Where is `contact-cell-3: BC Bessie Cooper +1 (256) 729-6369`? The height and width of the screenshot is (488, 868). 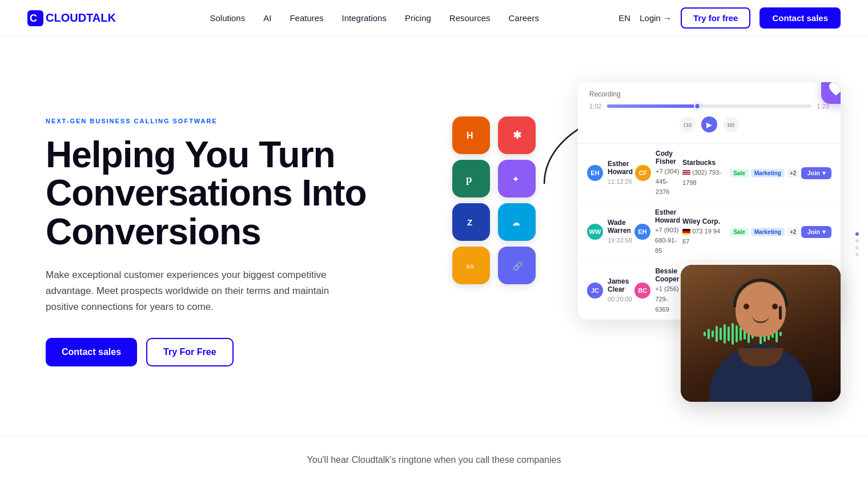
contact-cell-3: BC Bessie Cooper +1 (256) 729-6369 is located at coordinates (657, 291).